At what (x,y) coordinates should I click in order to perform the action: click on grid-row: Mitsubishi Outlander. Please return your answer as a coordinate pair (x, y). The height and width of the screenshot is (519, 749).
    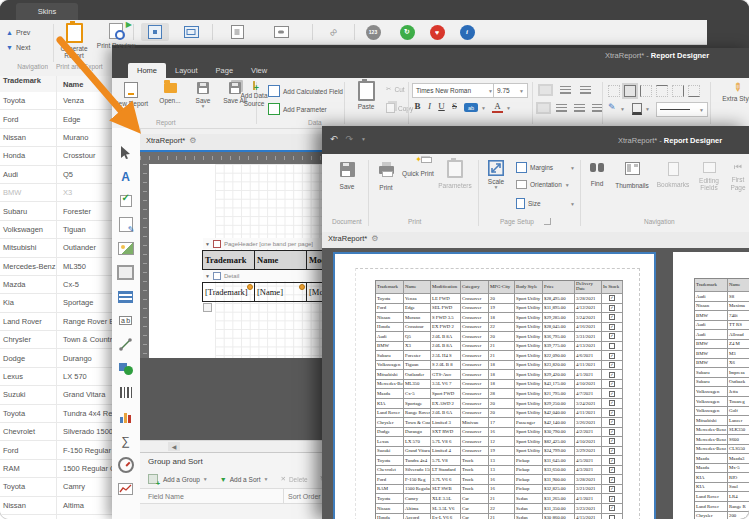
    Looking at the image, I should click on (56, 248).